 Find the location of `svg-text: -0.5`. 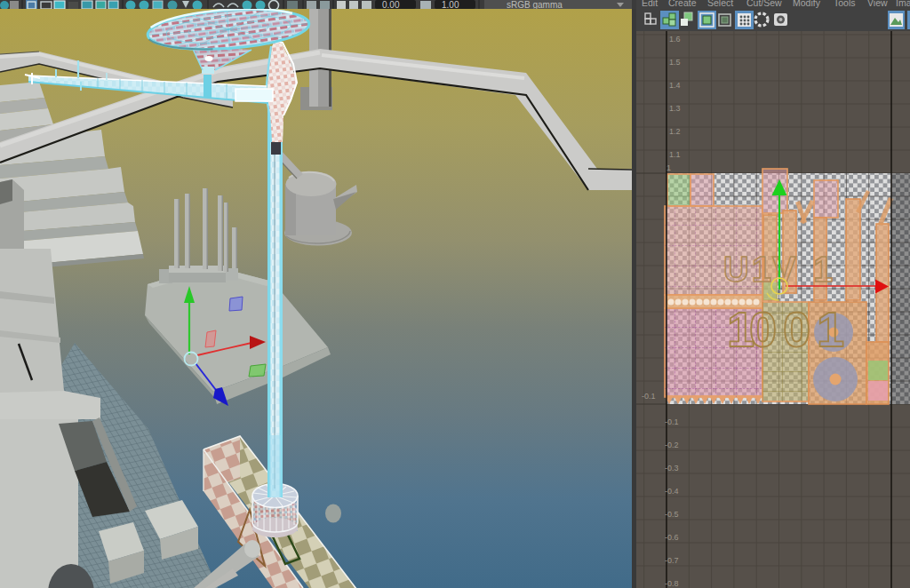

svg-text: -0.5 is located at coordinates (672, 514).